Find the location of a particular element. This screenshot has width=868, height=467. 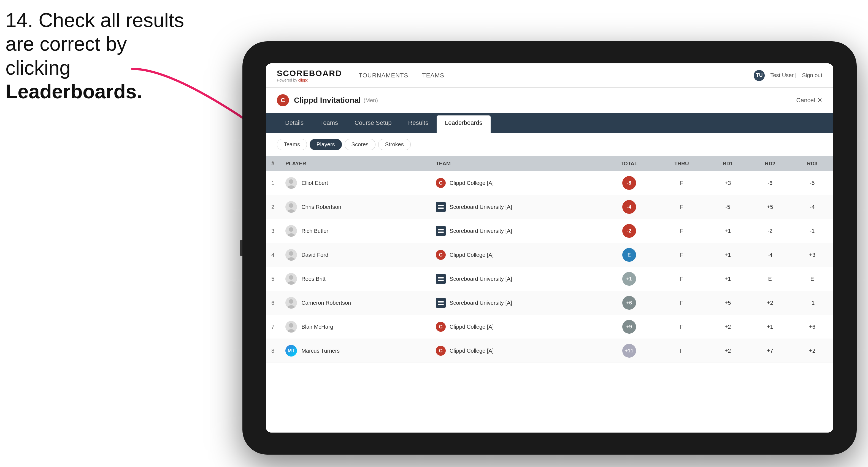

nav-tournaments: TOURNAMENTS is located at coordinates (383, 75).